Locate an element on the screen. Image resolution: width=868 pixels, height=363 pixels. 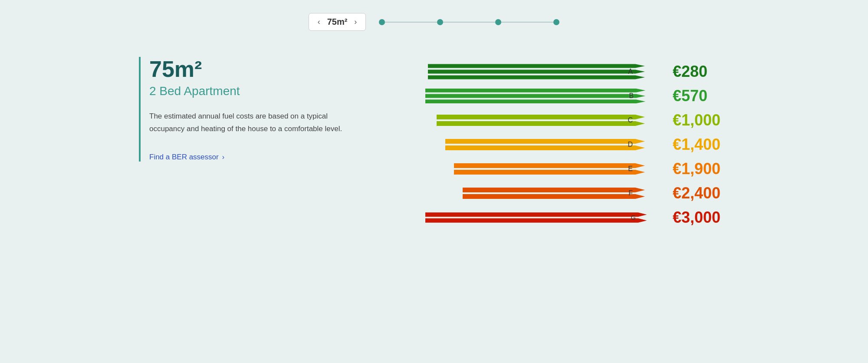
chart-row-g: G €3,000 is located at coordinates (577, 218).